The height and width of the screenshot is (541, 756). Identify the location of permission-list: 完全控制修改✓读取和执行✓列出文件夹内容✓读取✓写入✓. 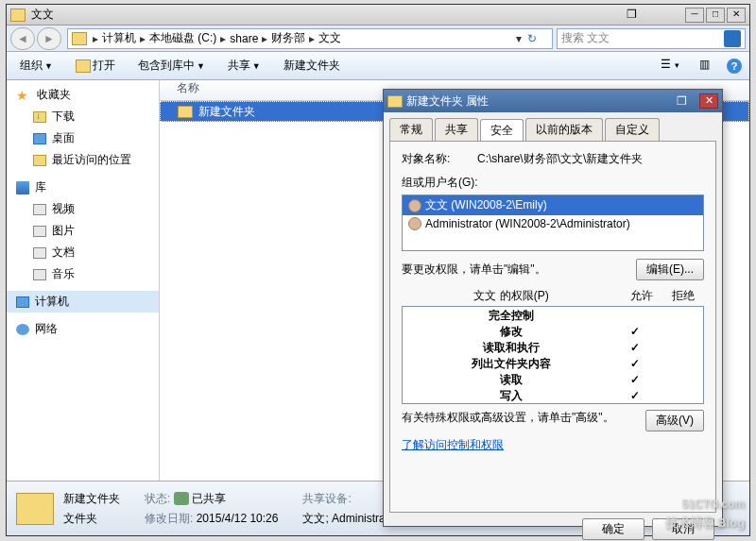
(553, 355).